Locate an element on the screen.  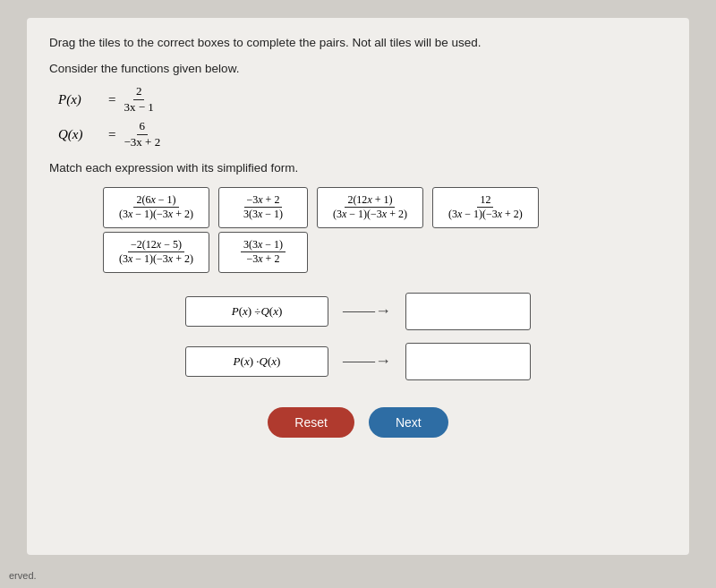
buttons-row: Reset Next is located at coordinates (358, 422).